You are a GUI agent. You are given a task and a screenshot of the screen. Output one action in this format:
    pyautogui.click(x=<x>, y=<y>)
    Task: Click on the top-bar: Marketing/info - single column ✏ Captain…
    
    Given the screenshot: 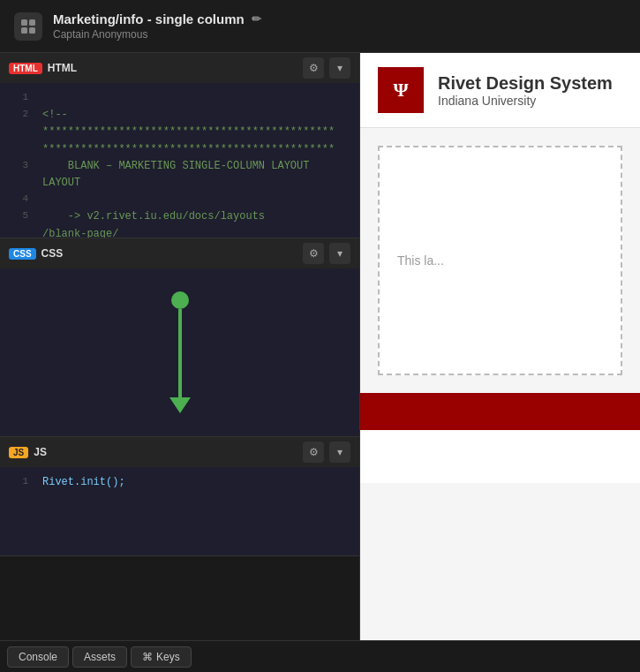 What is the action you would take?
    pyautogui.click(x=320, y=26)
    